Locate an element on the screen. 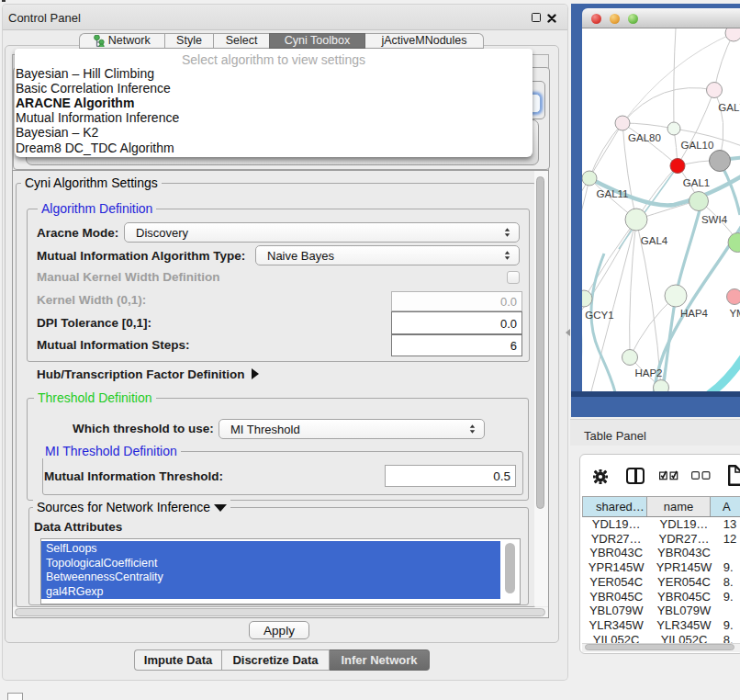 The height and width of the screenshot is (700, 740). svg-text: YM is located at coordinates (734, 313).